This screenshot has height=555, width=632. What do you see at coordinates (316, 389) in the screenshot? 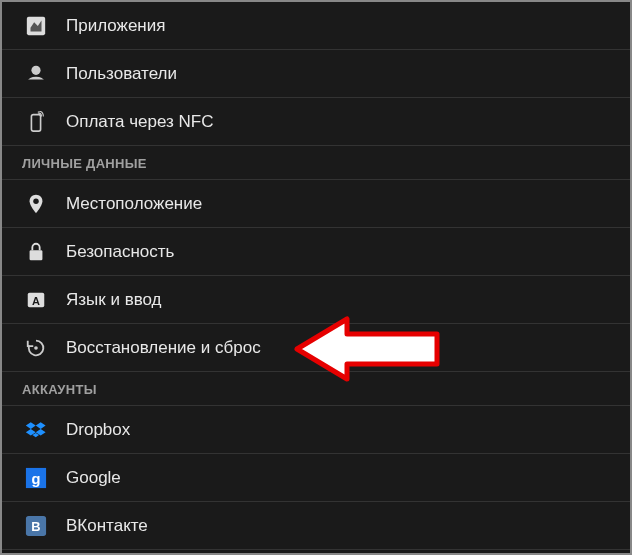
I see `section-header-accounts: АККАУНТЫ` at bounding box center [316, 389].